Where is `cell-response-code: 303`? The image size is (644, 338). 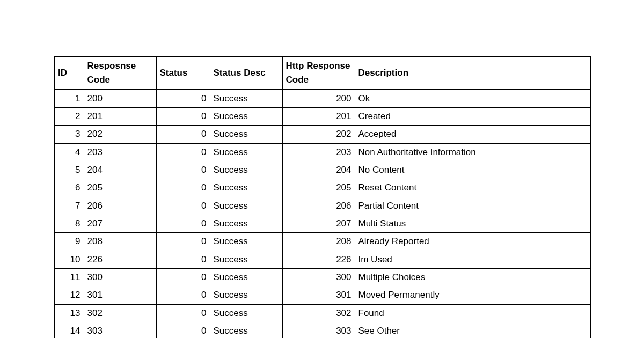 cell-response-code: 303 is located at coordinates (120, 330).